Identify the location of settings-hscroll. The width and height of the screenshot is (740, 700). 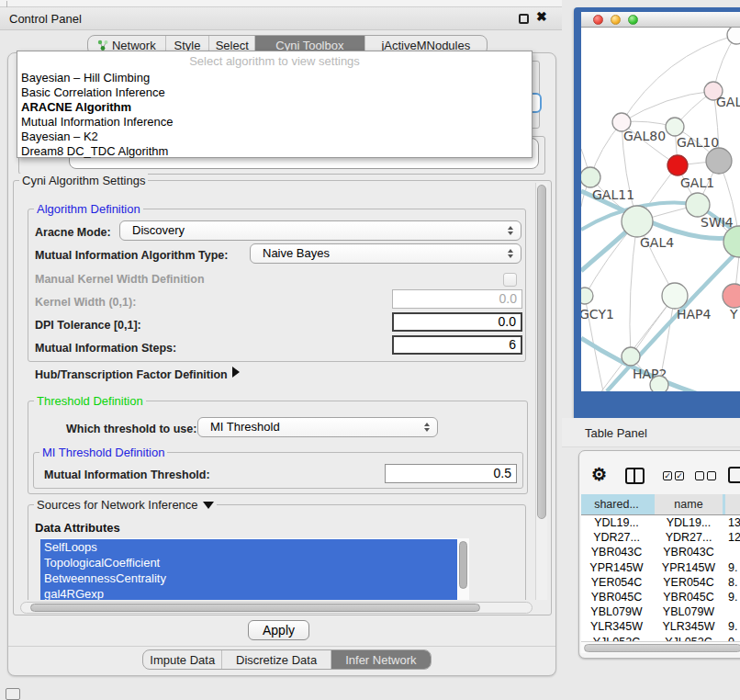
(276, 608).